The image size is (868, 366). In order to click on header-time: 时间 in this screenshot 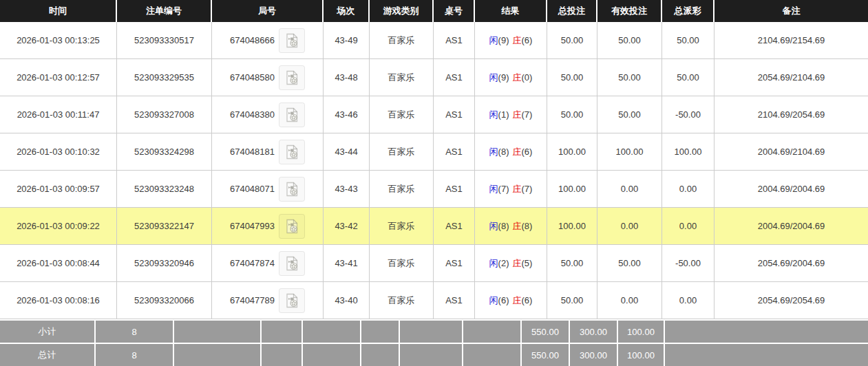, I will do `click(59, 11)`.